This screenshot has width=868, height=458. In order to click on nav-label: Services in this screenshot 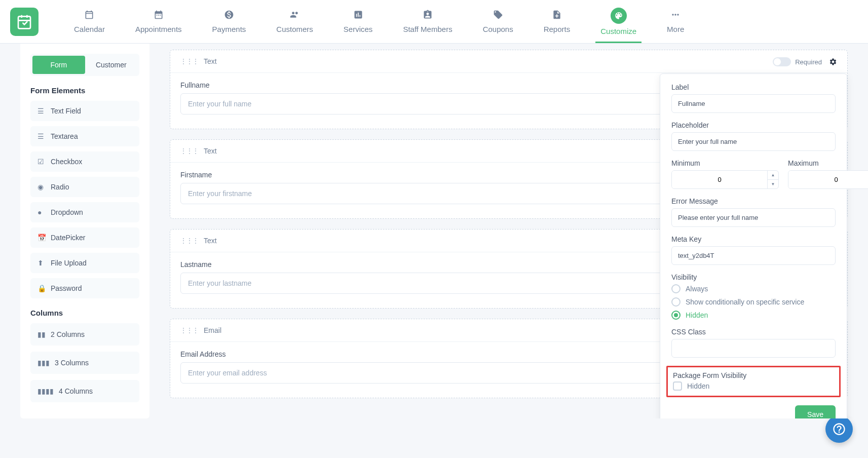, I will do `click(358, 29)`.